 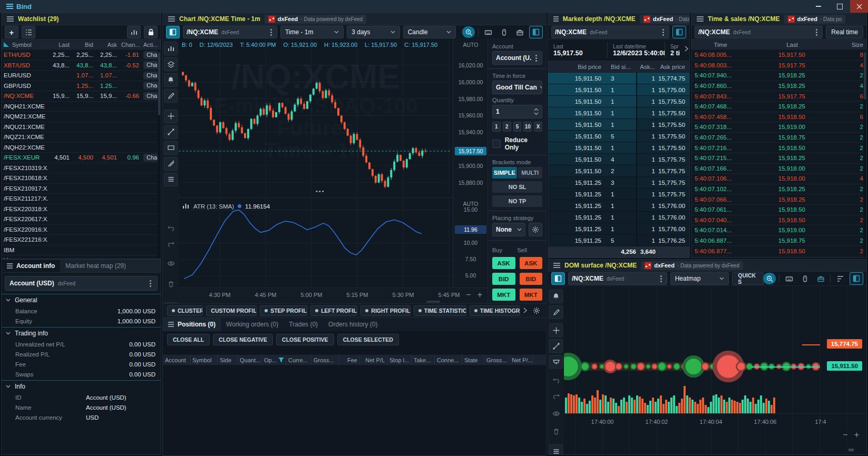 I want to click on price-chart-pane: /NQ:XCME E-mini NASDAQ-100 Futures Time …, so click(x=316, y=116).